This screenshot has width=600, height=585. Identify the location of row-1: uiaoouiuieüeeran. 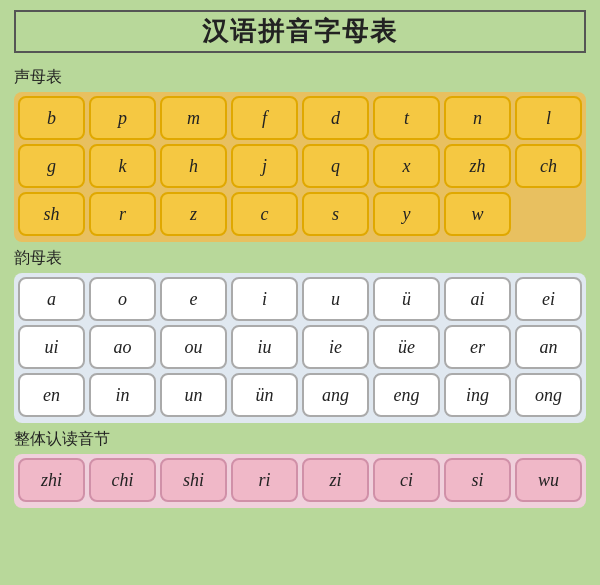
(300, 347).